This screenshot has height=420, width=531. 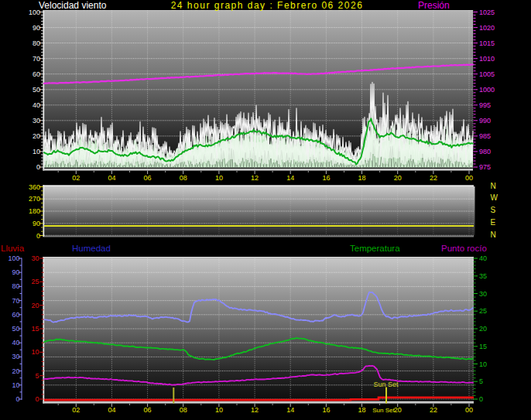 I want to click on svg-text: 360, so click(x=34, y=187).